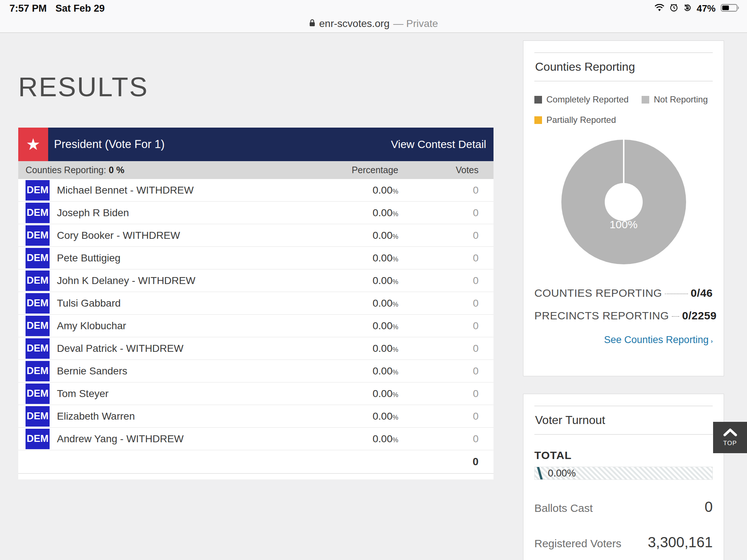  Describe the element at coordinates (624, 420) in the screenshot. I see `turnout-card-header: Voter Turnout` at that location.